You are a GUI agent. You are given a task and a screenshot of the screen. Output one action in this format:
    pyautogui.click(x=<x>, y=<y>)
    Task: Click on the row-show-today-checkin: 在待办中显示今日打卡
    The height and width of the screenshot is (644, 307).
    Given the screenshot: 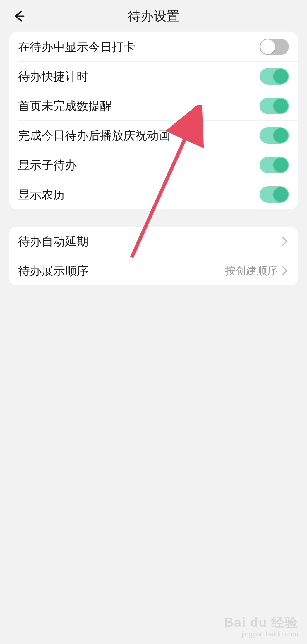 What is the action you would take?
    pyautogui.click(x=153, y=47)
    